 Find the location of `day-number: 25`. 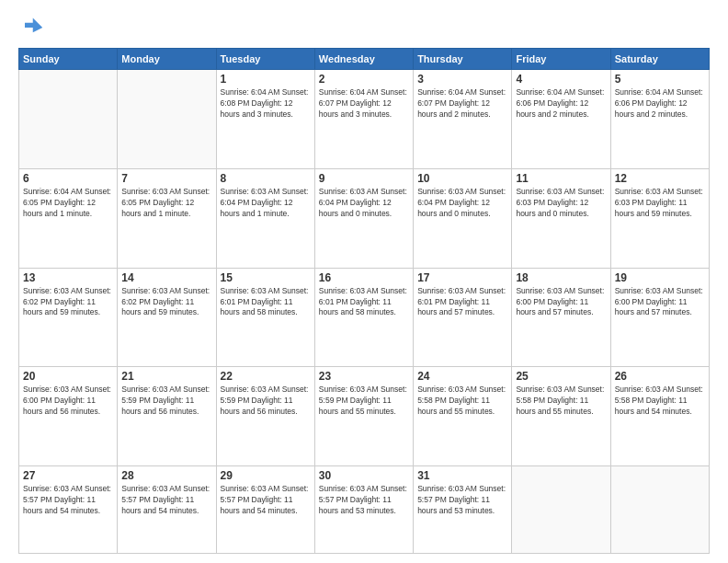

day-number: 25 is located at coordinates (561, 376).